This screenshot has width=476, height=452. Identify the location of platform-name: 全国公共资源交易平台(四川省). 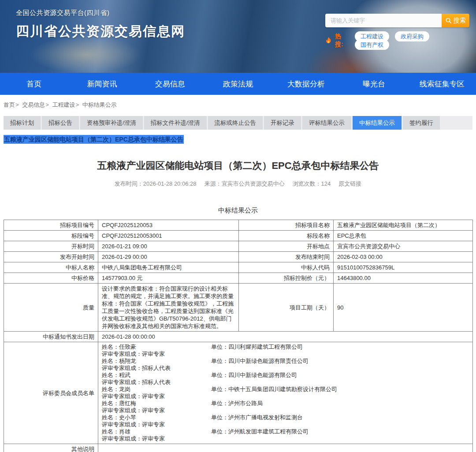
(100, 13).